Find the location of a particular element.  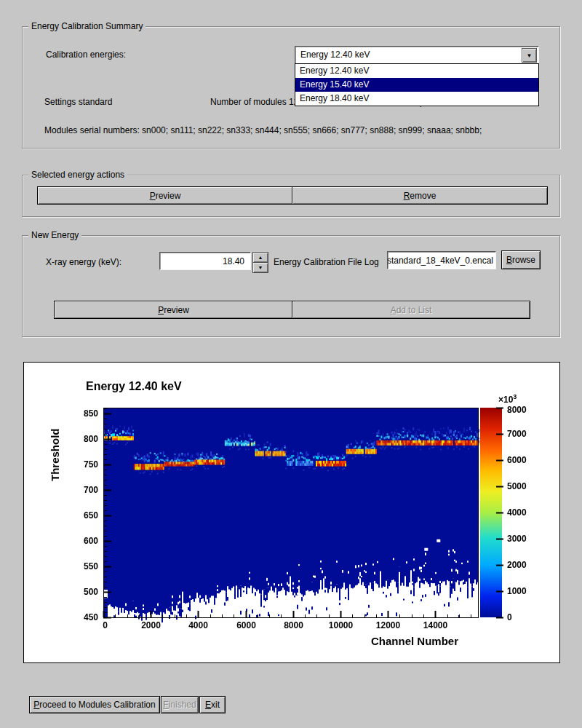

combobox-value: Energy 12.40 keV is located at coordinates (335, 55).